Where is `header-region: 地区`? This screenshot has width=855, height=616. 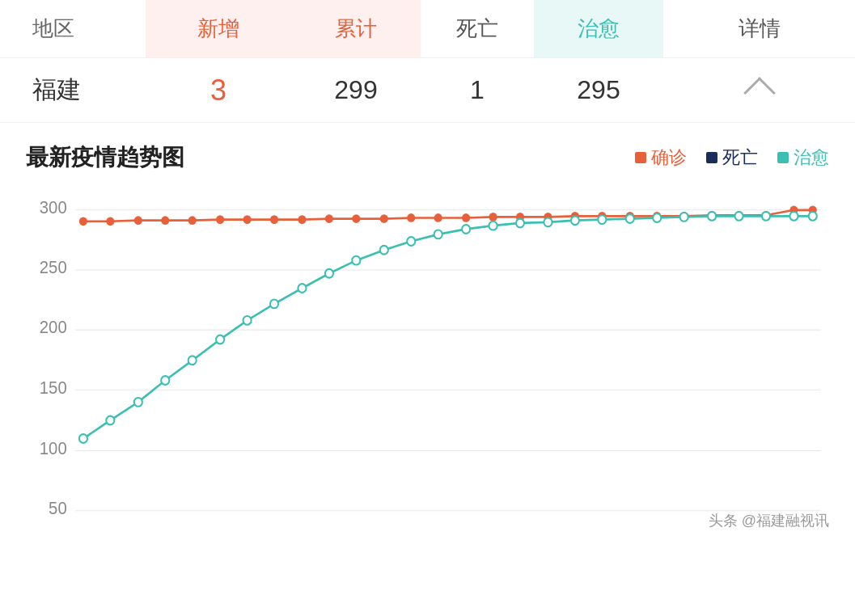 header-region: 地区 is located at coordinates (73, 29).